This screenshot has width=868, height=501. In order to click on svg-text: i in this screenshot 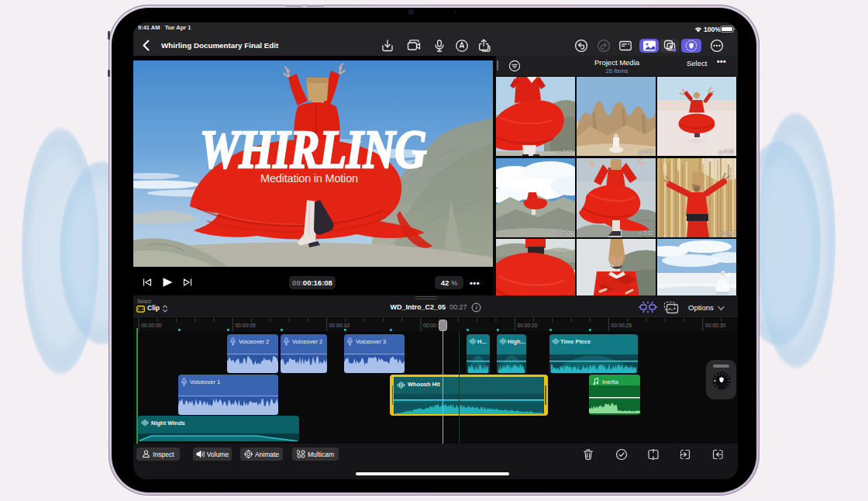, I will do `click(476, 307)`.